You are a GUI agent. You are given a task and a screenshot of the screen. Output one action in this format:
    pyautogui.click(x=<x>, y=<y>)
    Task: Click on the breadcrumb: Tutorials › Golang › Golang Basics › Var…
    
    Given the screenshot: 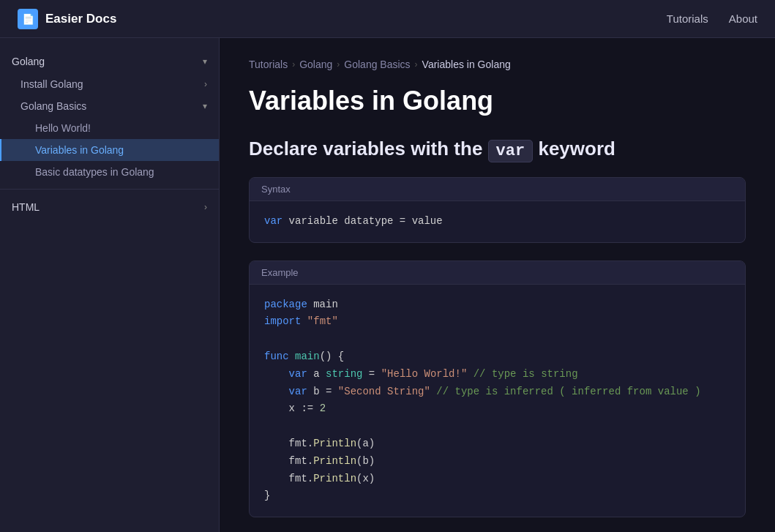 What is the action you would take?
    pyautogui.click(x=498, y=64)
    